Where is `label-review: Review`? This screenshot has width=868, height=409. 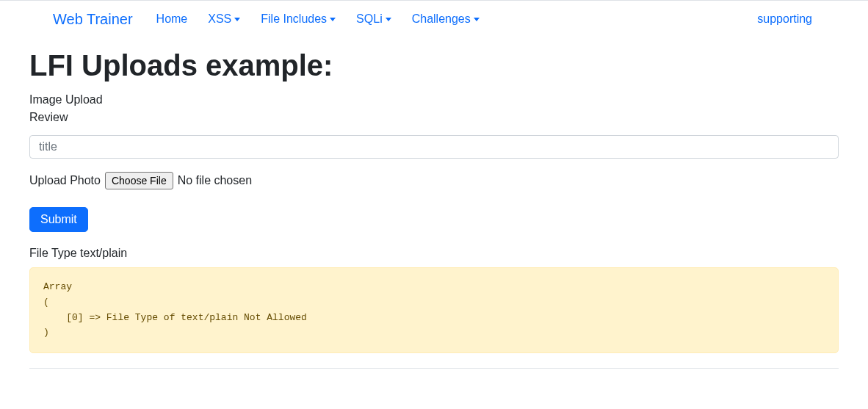 label-review: Review is located at coordinates (434, 117).